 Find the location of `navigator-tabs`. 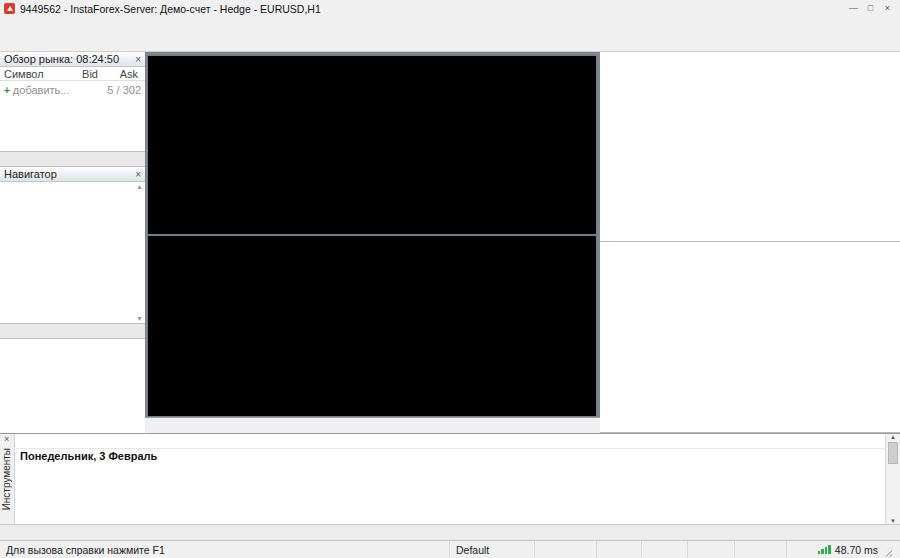

navigator-tabs is located at coordinates (72, 331).